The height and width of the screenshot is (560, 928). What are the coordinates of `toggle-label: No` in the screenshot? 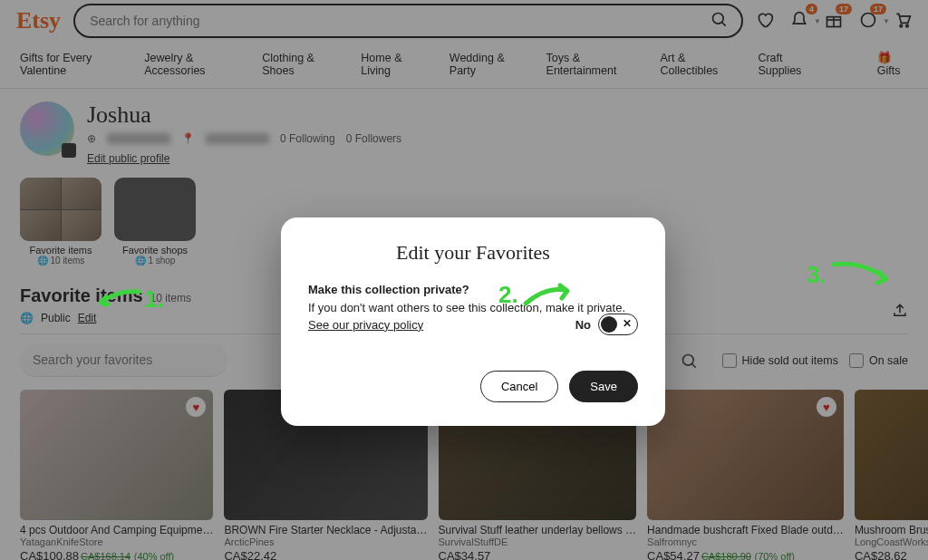 It's located at (584, 324).